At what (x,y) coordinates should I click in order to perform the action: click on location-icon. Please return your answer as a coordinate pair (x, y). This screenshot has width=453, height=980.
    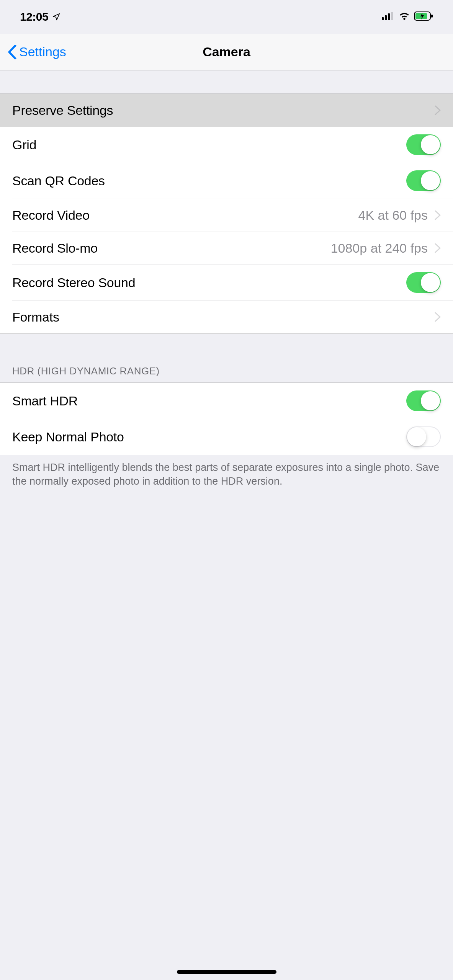
    Looking at the image, I should click on (56, 17).